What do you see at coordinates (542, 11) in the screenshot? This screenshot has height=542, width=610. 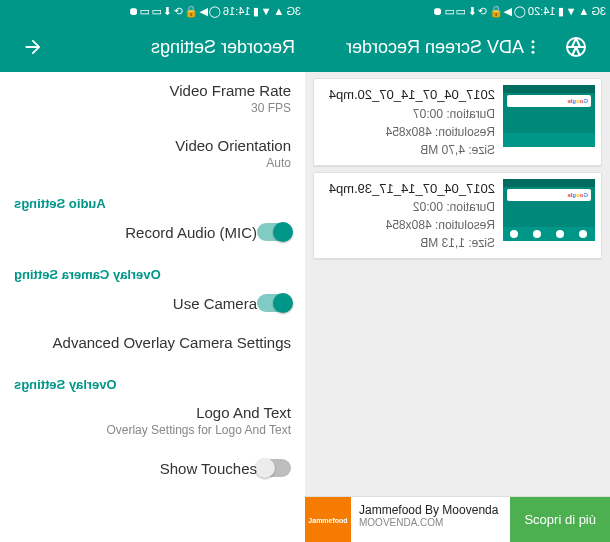 I see `clock: 14:20` at bounding box center [542, 11].